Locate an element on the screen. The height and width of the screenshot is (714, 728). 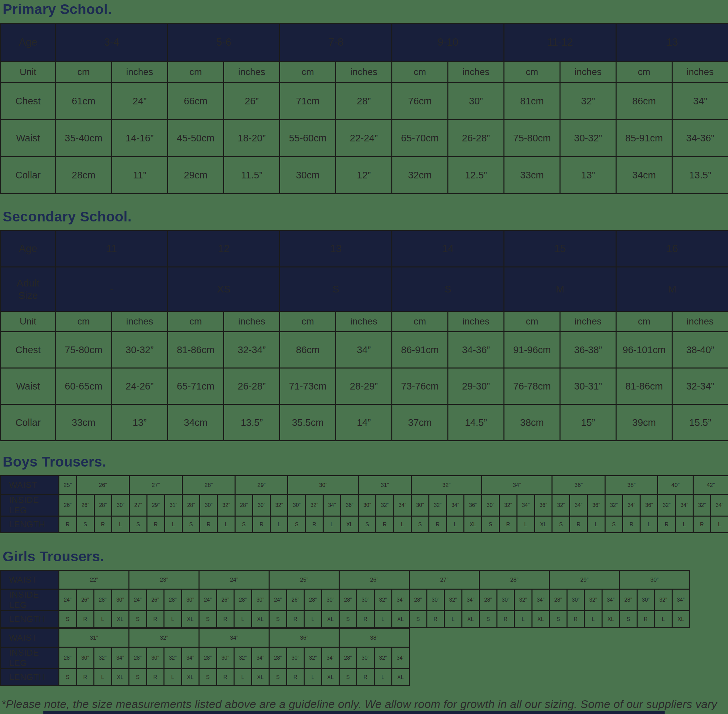
measurement-cell: 30-32” is located at coordinates (588, 138).